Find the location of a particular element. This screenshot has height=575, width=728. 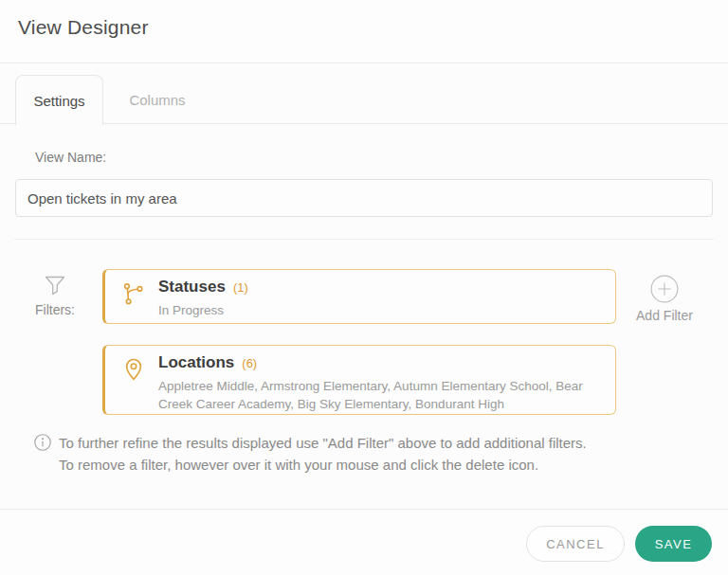

filter-name: Locations is located at coordinates (196, 362).